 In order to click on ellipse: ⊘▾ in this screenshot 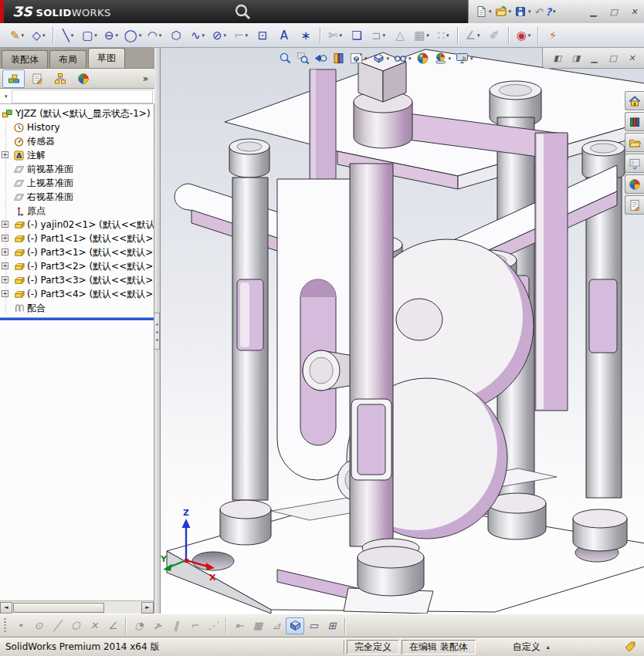, I will do `click(219, 36)`.